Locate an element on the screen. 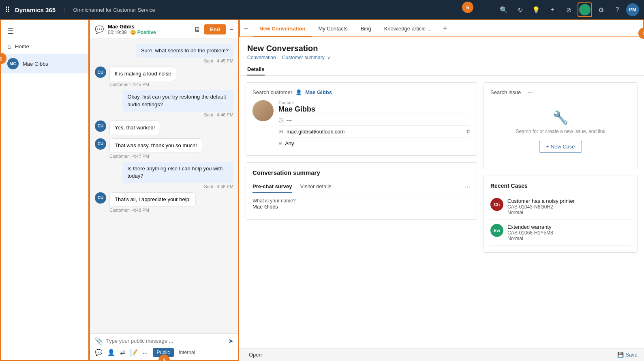 Image resolution: width=644 pixels, height=361 pixels. case-title-2: Extended warranty is located at coordinates (569, 227).